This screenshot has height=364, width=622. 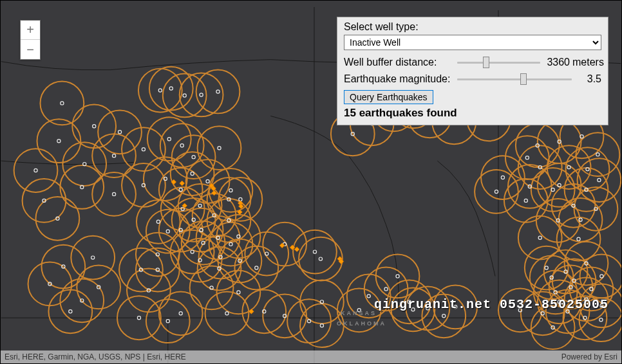 What do you see at coordinates (514, 79) in the screenshot?
I see `magnitude-slider` at bounding box center [514, 79].